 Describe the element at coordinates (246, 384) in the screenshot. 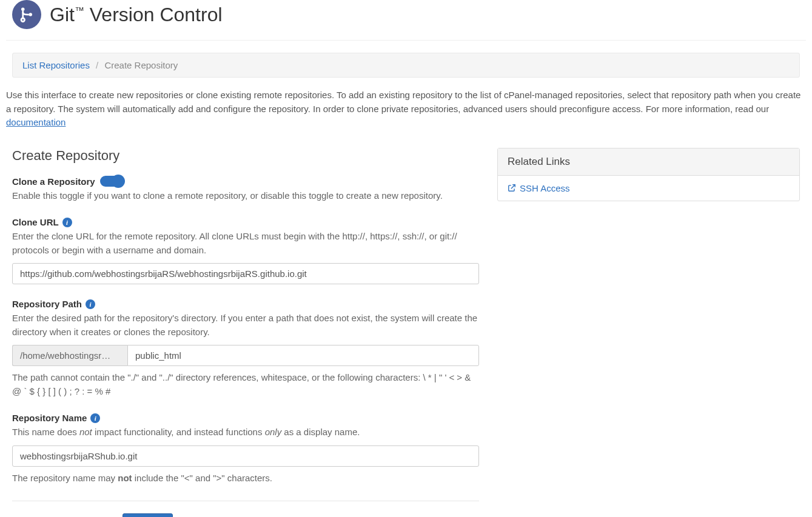

I see `repo-path-hint: The path cannot contain the "./" and "..…` at that location.